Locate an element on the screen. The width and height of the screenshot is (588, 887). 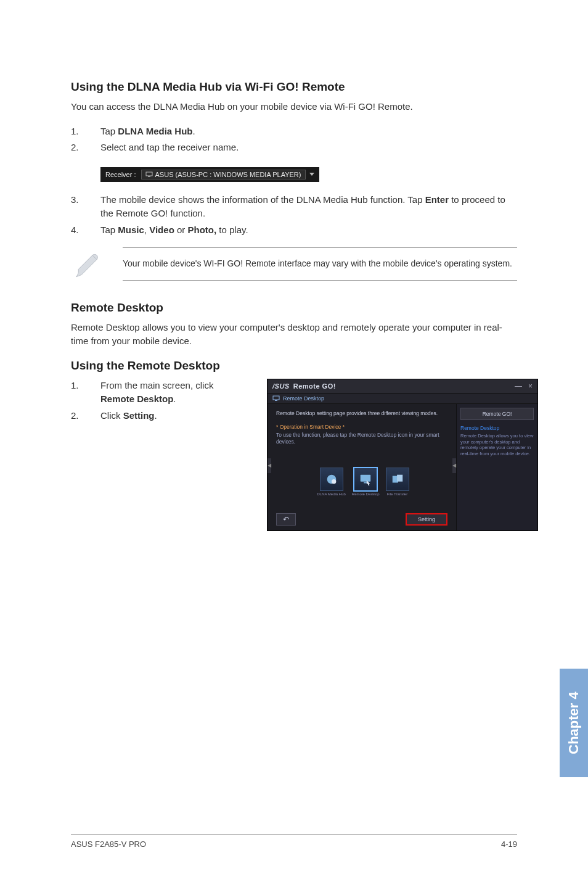
thumb-file-transfer is located at coordinates (398, 479).